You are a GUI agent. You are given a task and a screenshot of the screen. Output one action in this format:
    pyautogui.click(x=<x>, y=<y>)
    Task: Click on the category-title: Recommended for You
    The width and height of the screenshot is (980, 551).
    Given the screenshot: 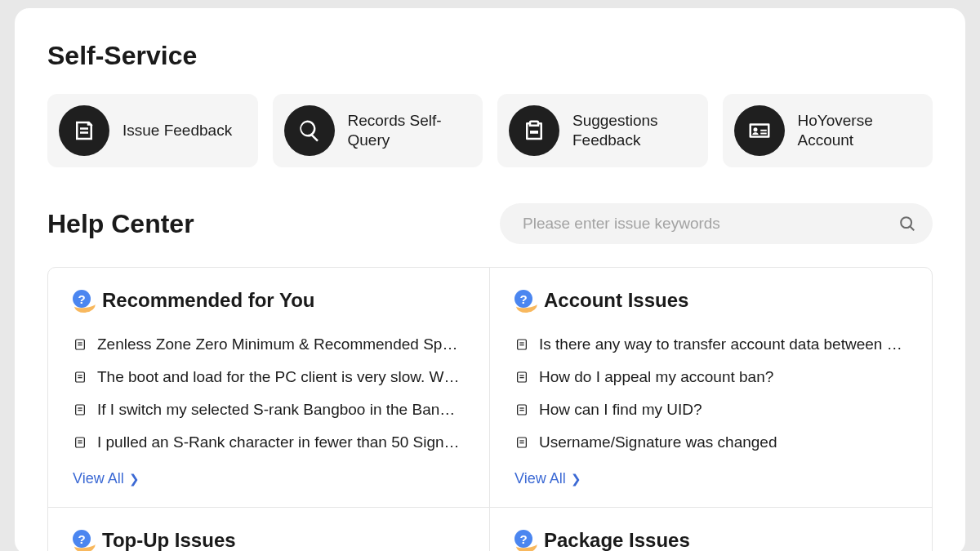 What is the action you would take?
    pyautogui.click(x=208, y=300)
    